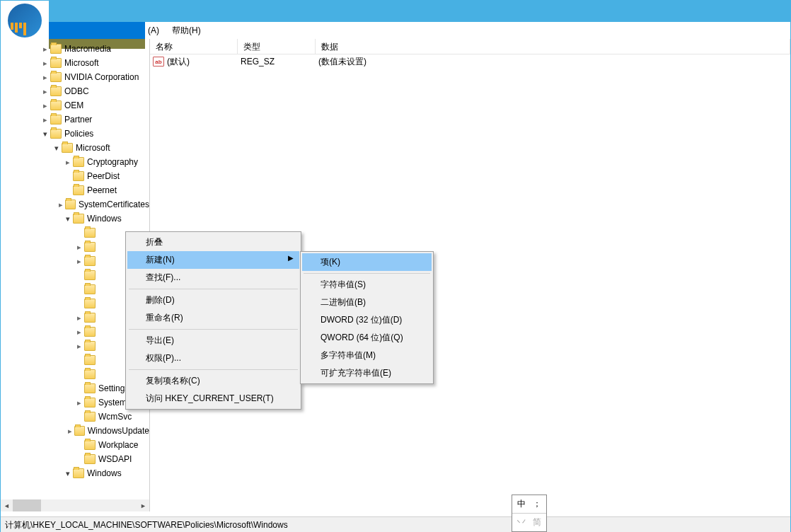 This screenshot has width=791, height=532. What do you see at coordinates (214, 318) in the screenshot?
I see `ctx-rename: 重命名(R)` at bounding box center [214, 318].